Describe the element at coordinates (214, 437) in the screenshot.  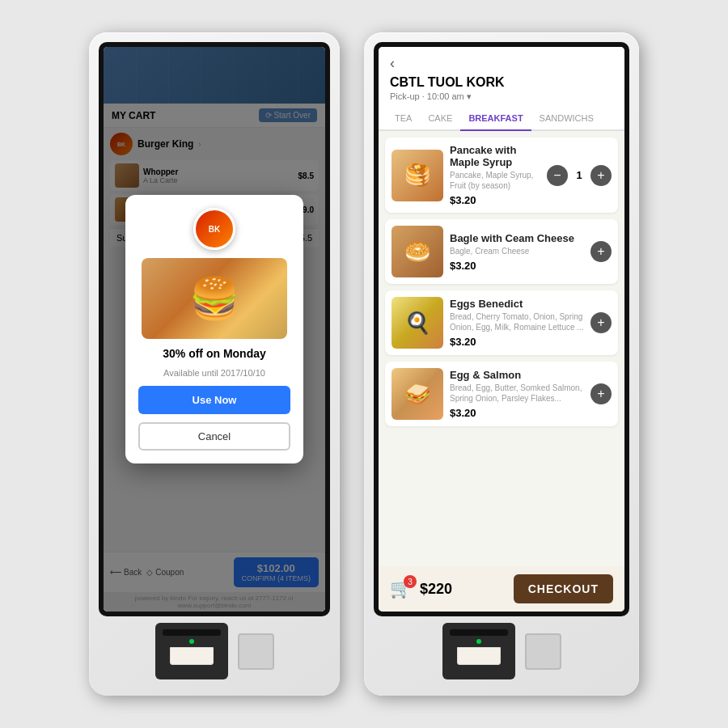
I see `cancel-button: Cancel` at that location.